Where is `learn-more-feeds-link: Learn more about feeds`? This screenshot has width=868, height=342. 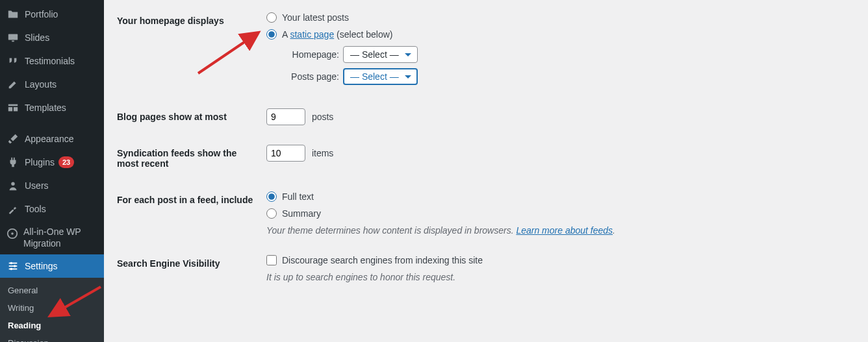
learn-more-feeds-link: Learn more about feeds is located at coordinates (564, 230).